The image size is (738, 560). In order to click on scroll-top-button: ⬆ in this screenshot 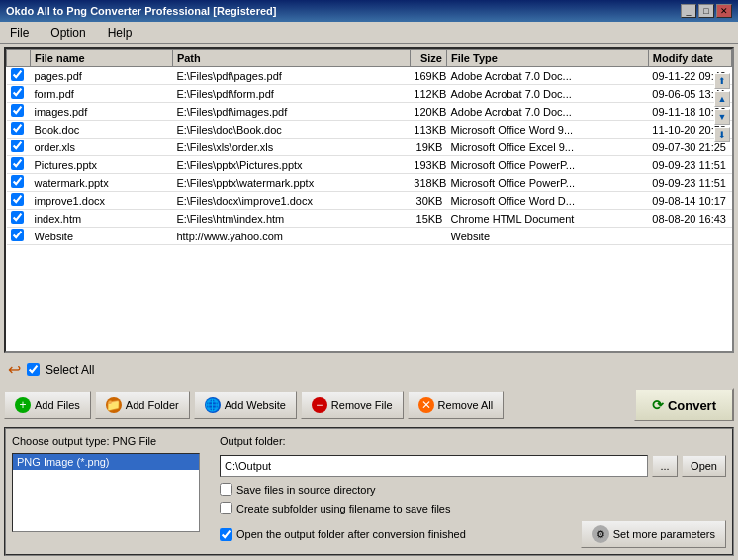, I will do `click(722, 81)`.